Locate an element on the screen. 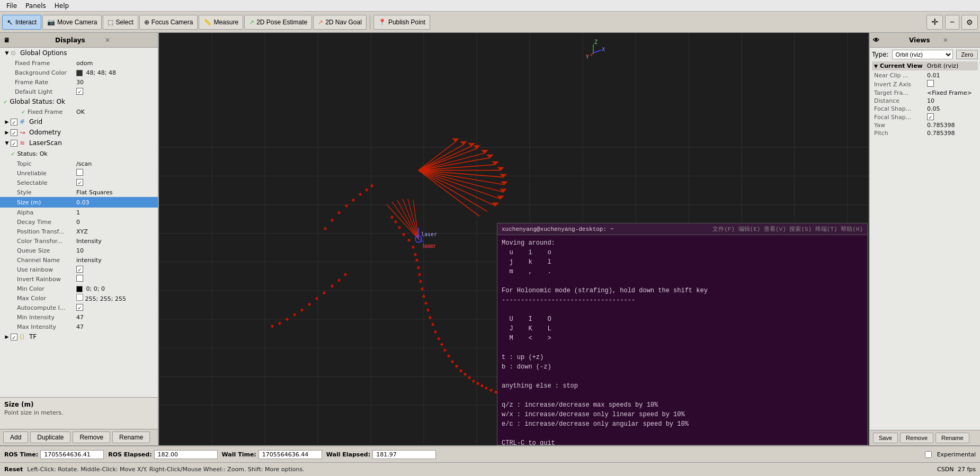 The image size is (980, 476). min-color-value: 0; 0; 0 is located at coordinates (116, 289).